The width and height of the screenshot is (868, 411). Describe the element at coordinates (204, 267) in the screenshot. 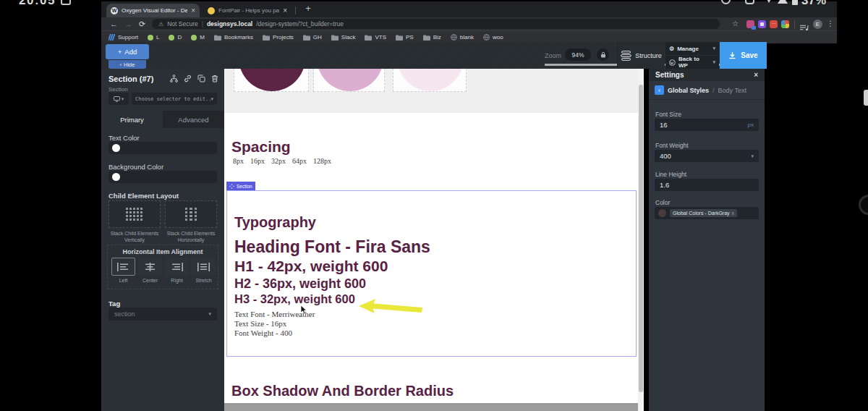

I see `align-stretch-icon` at that location.